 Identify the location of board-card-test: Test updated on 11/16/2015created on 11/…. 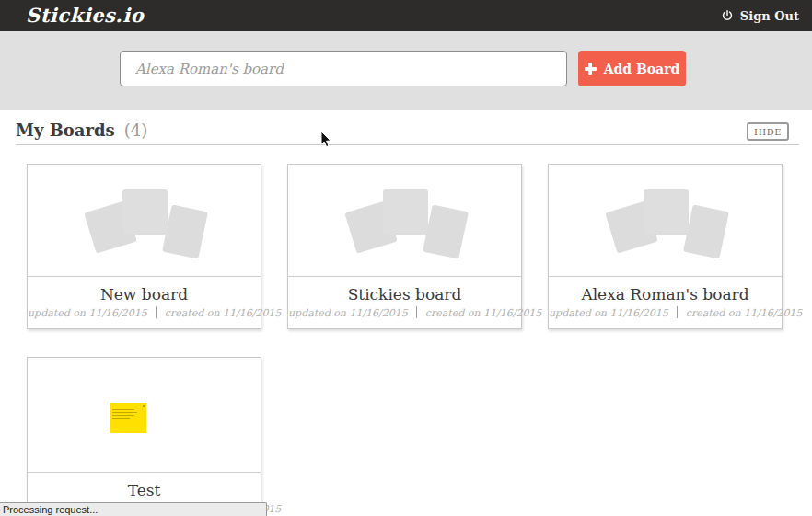
(144, 436).